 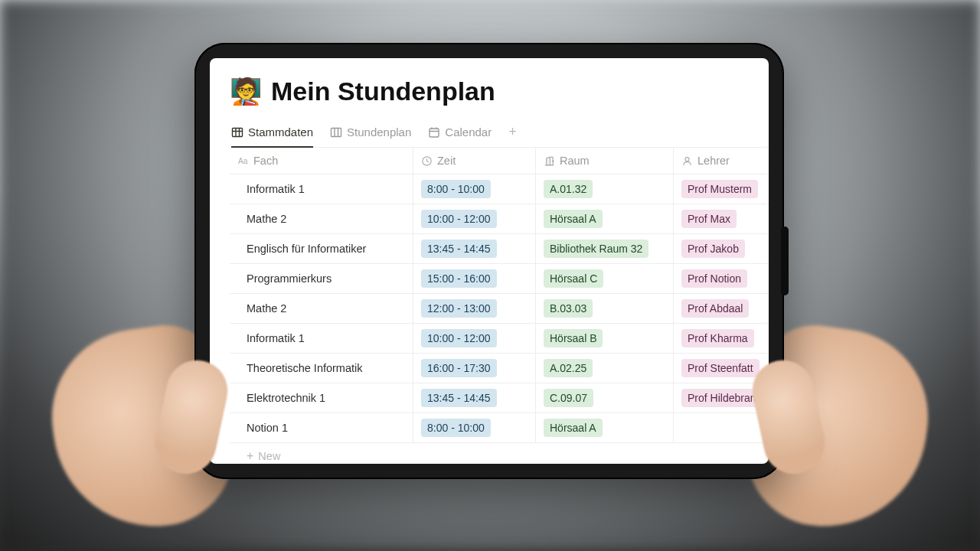 What do you see at coordinates (513, 135) in the screenshot?
I see `add-view-button: +` at bounding box center [513, 135].